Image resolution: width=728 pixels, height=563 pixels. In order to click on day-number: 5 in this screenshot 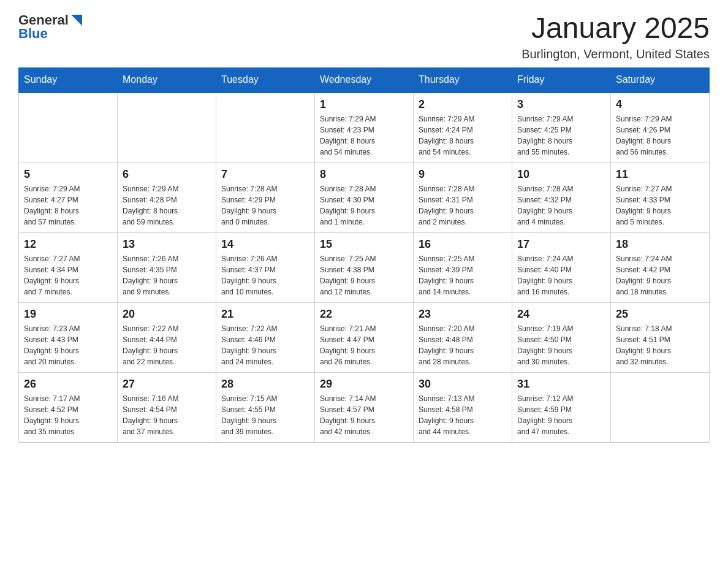, I will do `click(68, 174)`.